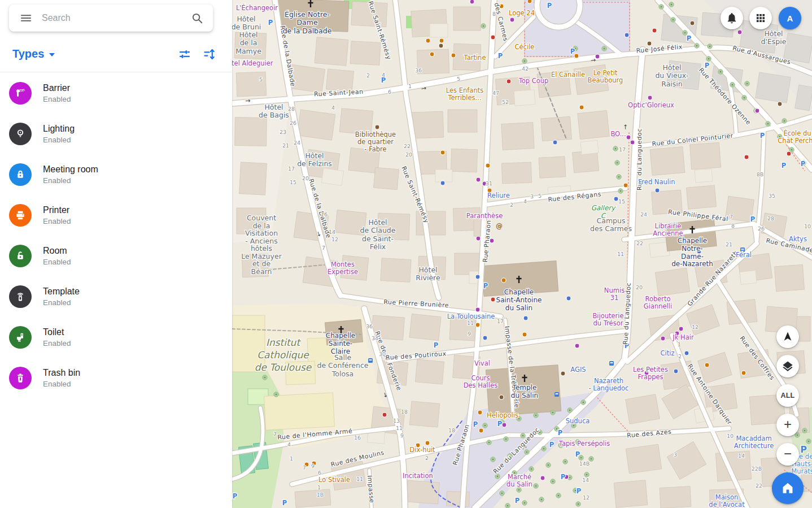  What do you see at coordinates (62, 373) in the screenshot?
I see `type-item-title: Trash bin` at bounding box center [62, 373].